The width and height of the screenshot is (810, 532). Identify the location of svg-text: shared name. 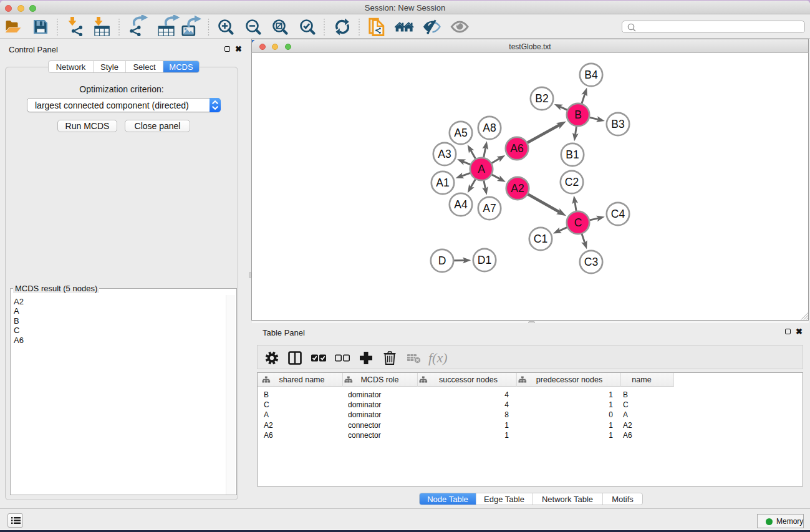
(302, 380).